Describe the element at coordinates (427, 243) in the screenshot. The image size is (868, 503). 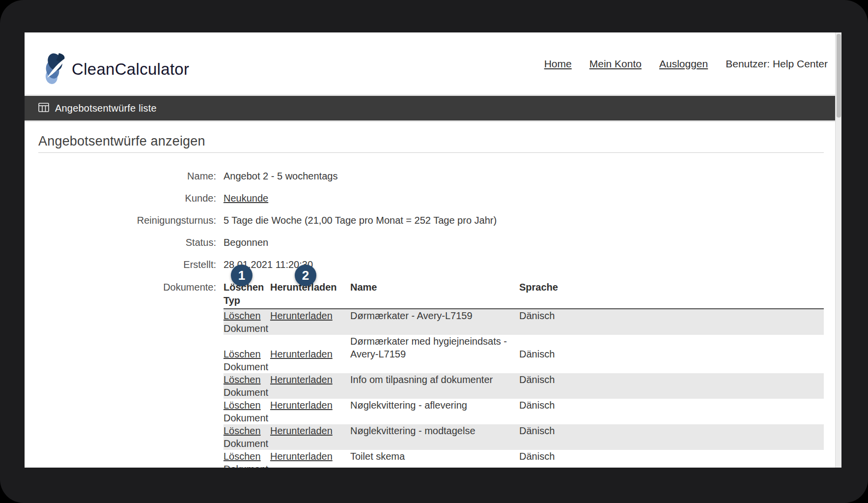
I see `detail-row-status: Status: Begonnen` at that location.